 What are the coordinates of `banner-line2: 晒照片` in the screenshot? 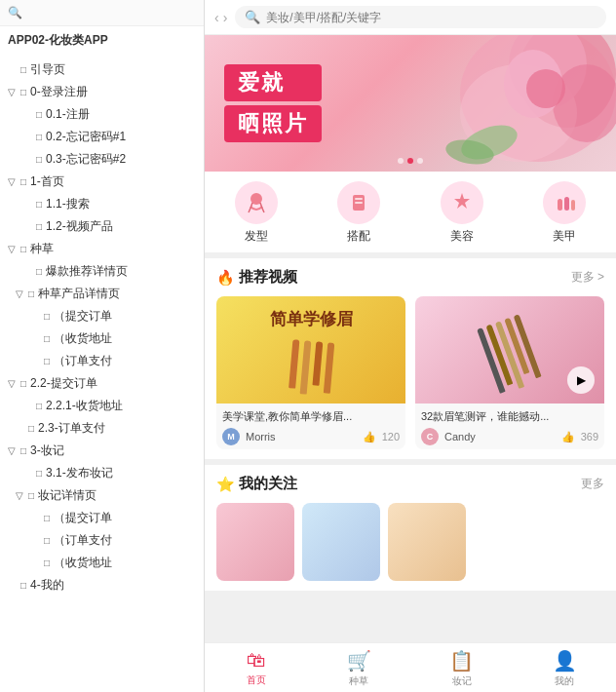 It's located at (273, 124).